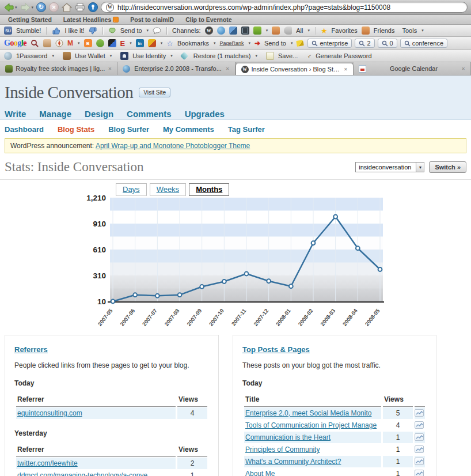  What do you see at coordinates (24, 129) in the screenshot?
I see `subnav-item-dashboard: Dashboard` at bounding box center [24, 129].